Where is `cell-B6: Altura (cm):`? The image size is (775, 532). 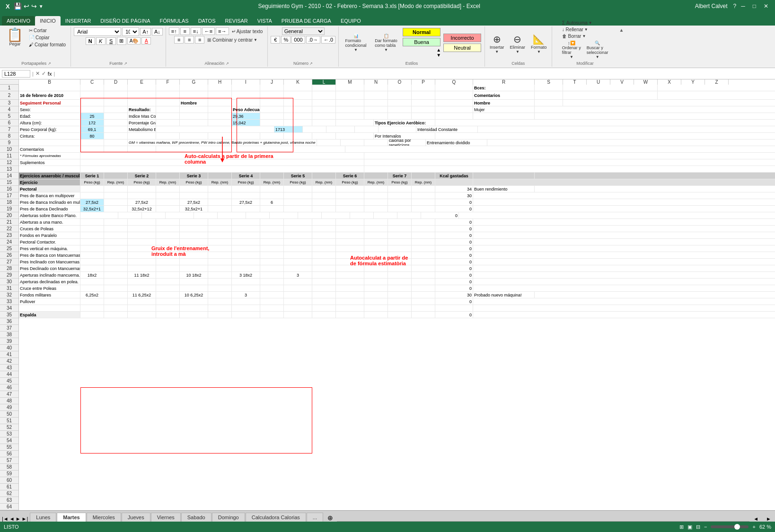
cell-B6: Altura (cm): is located at coordinates (50, 123).